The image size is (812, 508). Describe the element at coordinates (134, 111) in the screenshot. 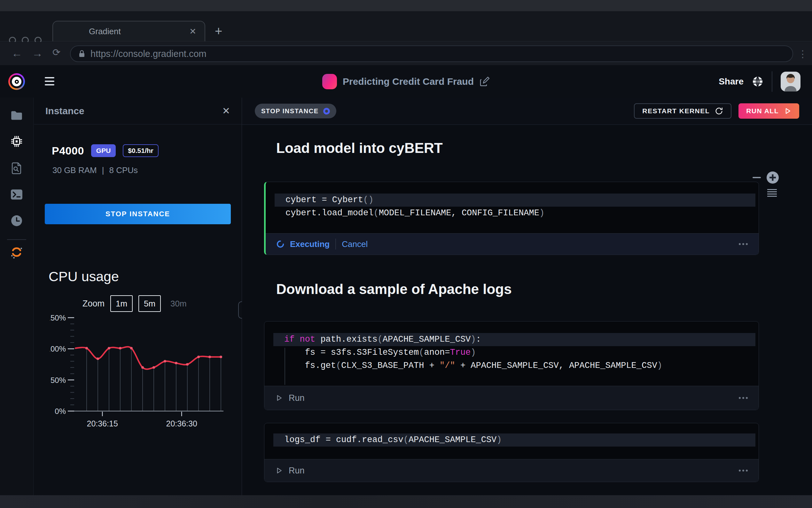

I see `instance-panel-title: Instance` at that location.